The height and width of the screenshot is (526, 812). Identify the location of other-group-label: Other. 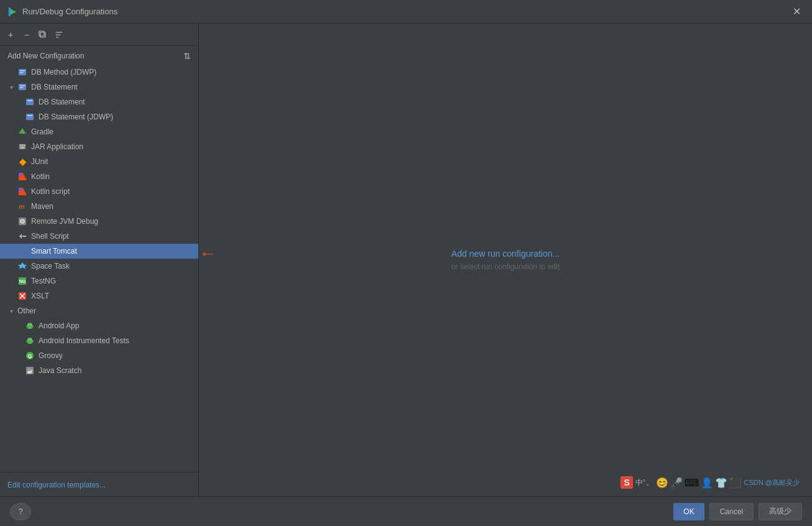
(27, 311).